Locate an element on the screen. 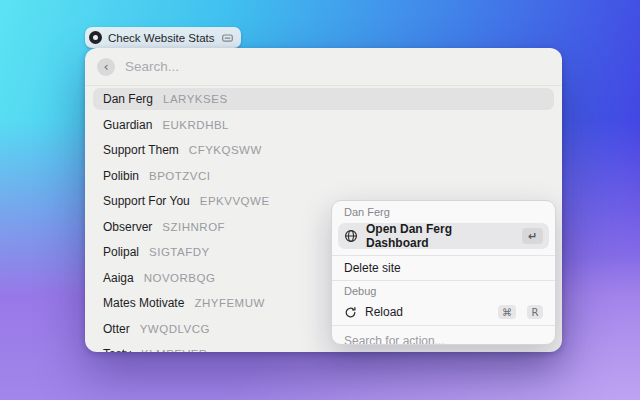 The image size is (640, 400). open-dashboard-action: Open Dan Ferg Dashboard ↵ is located at coordinates (444, 236).